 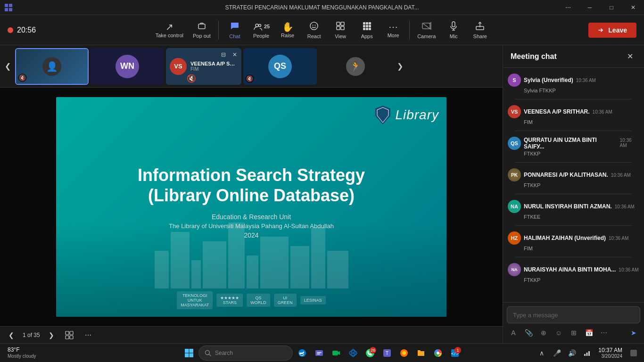 I want to click on strip-next-button: ❯, so click(x=400, y=66).